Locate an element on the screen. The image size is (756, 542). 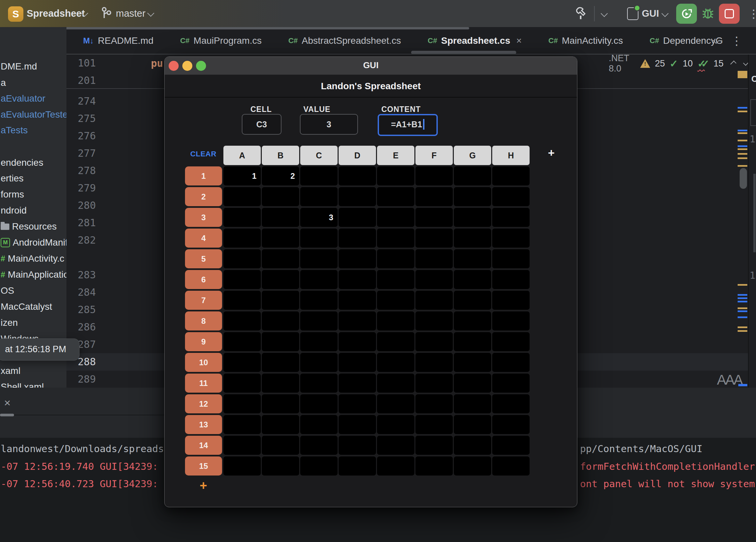
tree-item-MainApplicatio: #MainApplicatio is located at coordinates (33, 275).